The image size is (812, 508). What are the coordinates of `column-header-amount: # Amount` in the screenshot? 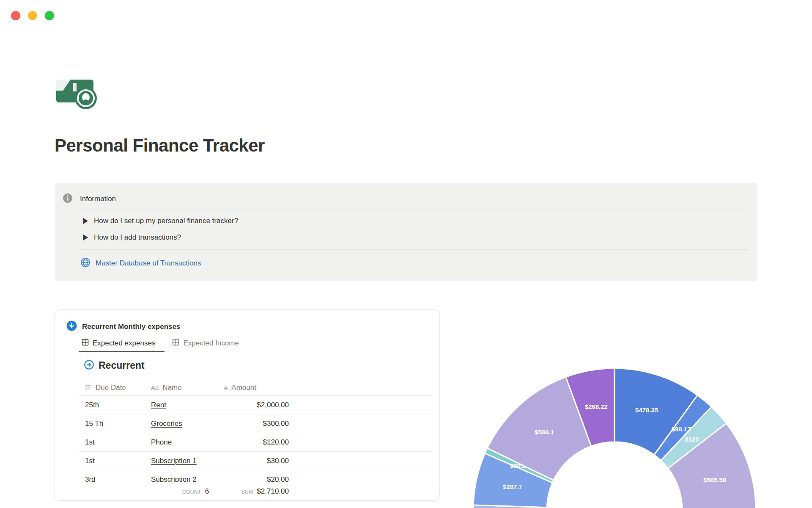 It's located at (240, 388).